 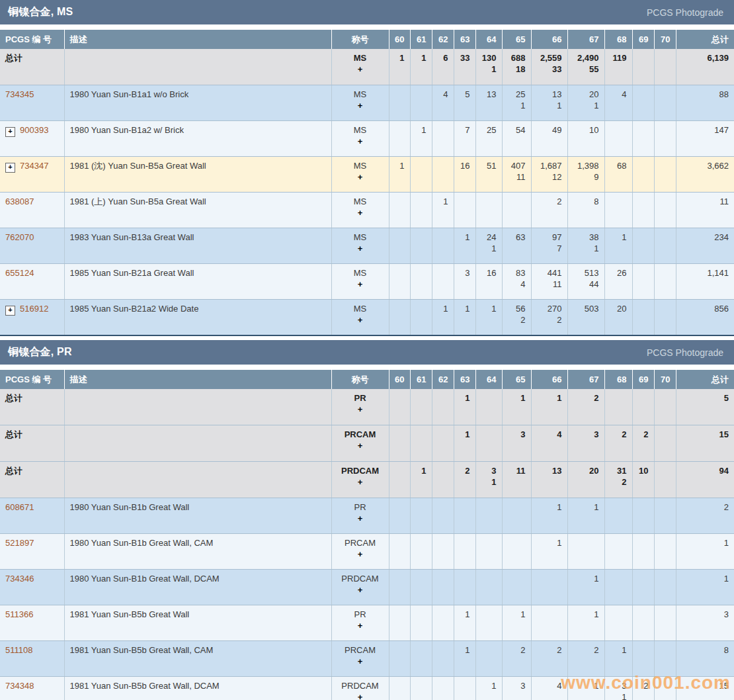 What do you see at coordinates (34, 308) in the screenshot?
I see `pcgs-number-link: 516912` at bounding box center [34, 308].